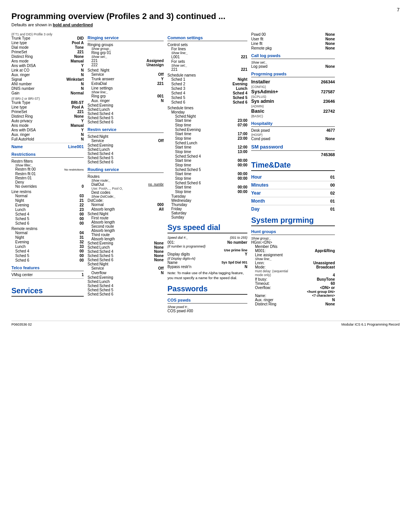 The height and width of the screenshot is (532, 411). I want to click on schedule-times-label: Schedule times, so click(207, 108).